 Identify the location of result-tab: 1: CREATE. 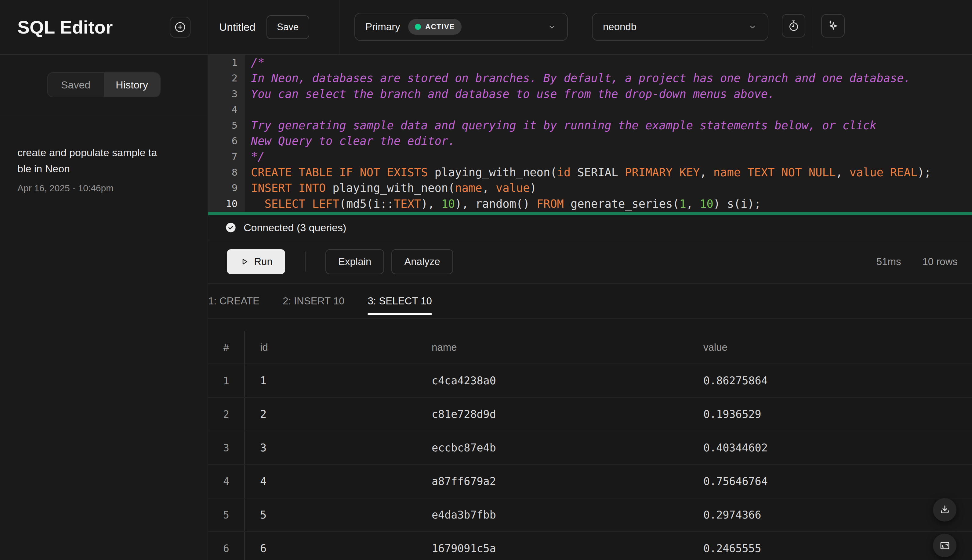
(234, 301).